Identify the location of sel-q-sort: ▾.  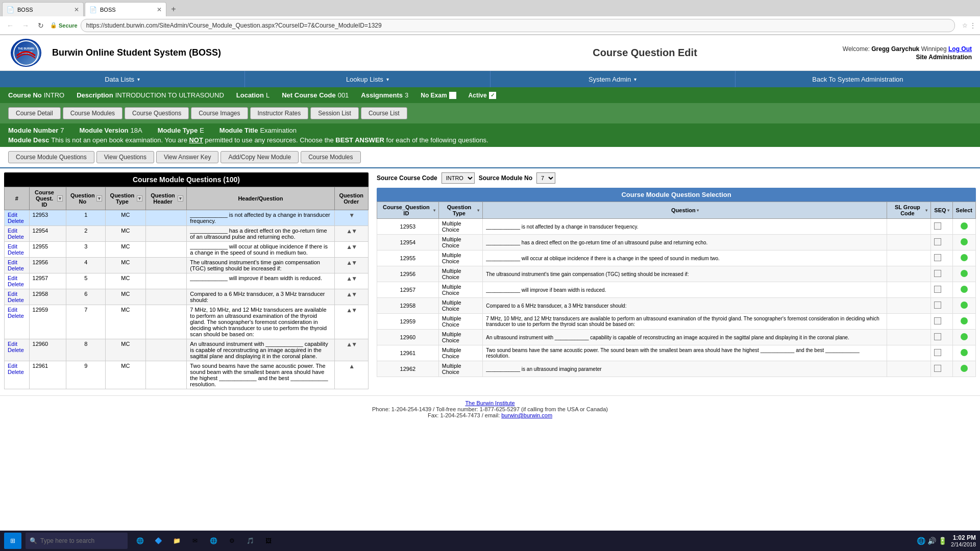
(698, 210).